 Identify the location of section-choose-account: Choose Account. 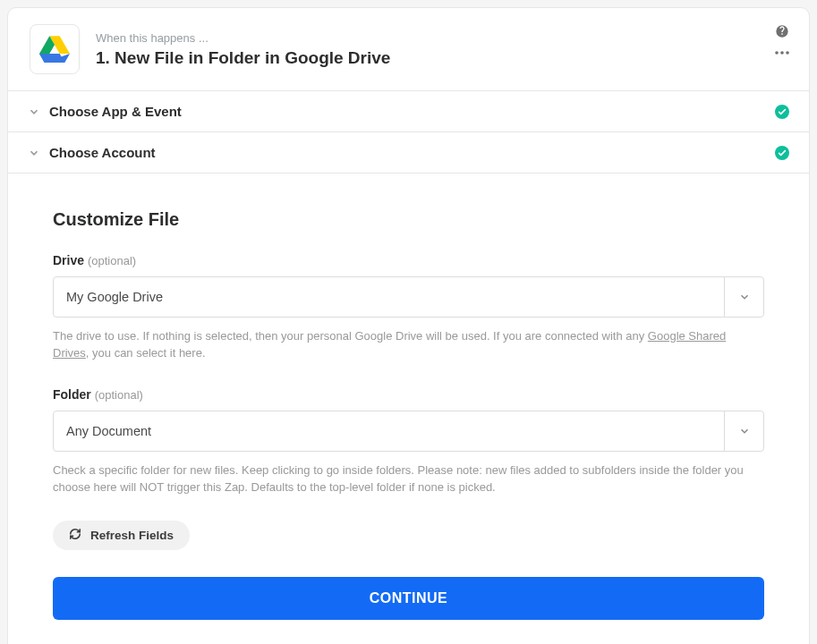
(408, 153).